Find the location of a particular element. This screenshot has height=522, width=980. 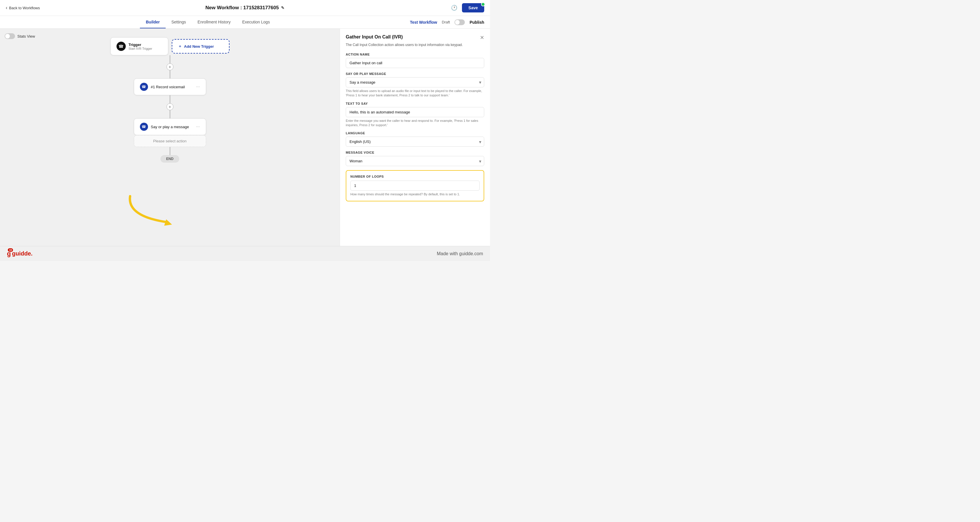

text-to-say-input is located at coordinates (415, 112).